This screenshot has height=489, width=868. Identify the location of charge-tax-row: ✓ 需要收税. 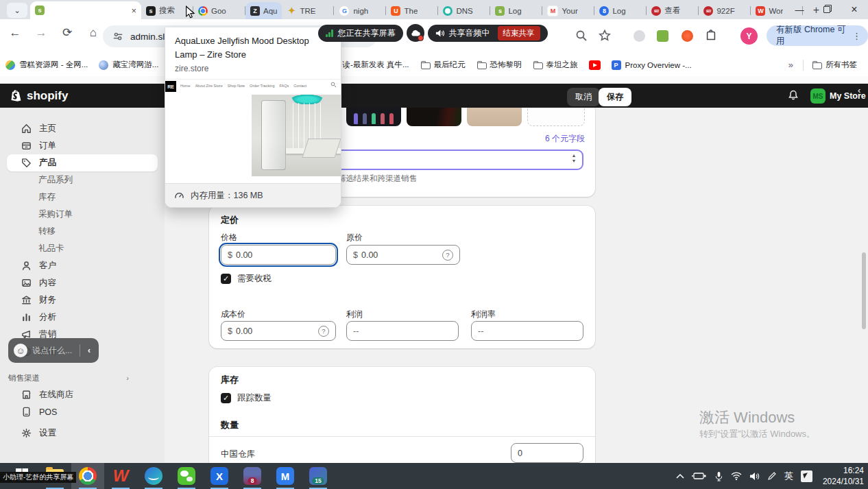
(246, 278).